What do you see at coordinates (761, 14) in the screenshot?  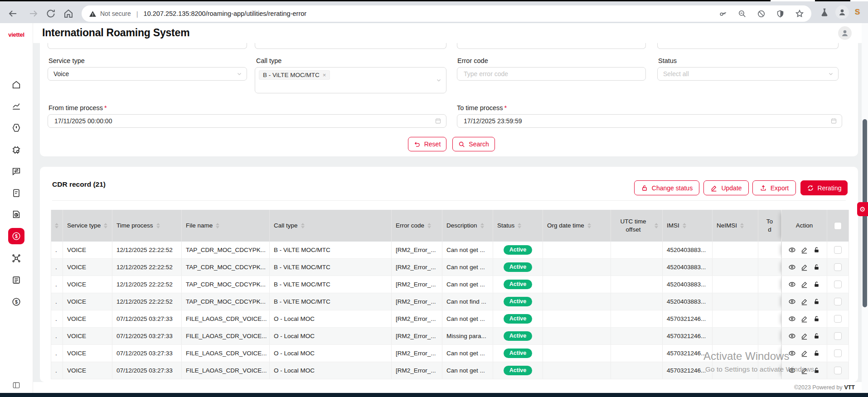 I see `content-blocked-icon` at bounding box center [761, 14].